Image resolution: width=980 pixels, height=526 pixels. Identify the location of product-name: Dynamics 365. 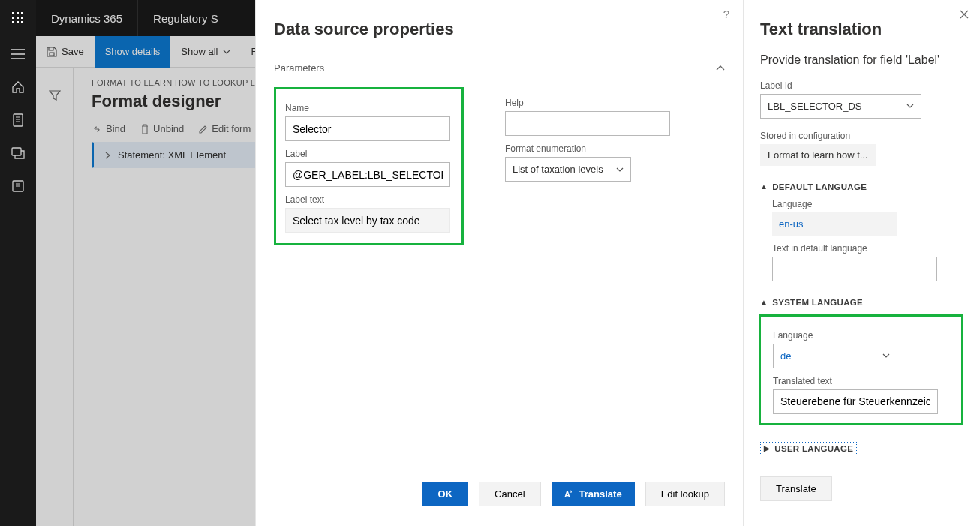
(87, 18).